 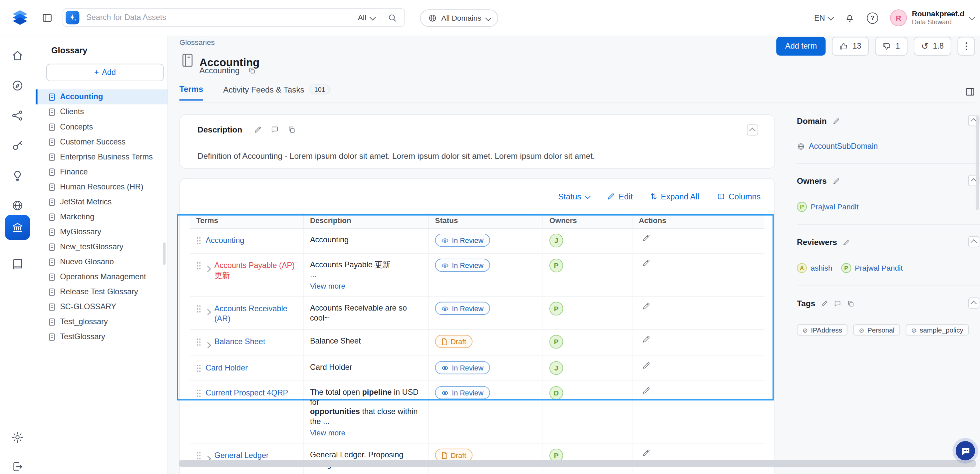 What do you see at coordinates (850, 46) in the screenshot?
I see `upvote-button: 13` at bounding box center [850, 46].